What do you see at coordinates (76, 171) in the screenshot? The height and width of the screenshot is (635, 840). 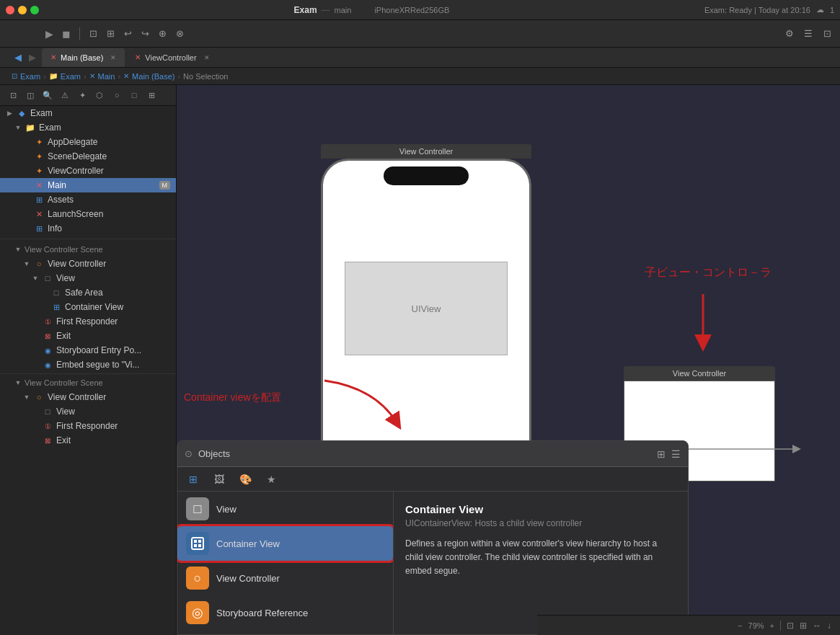 I see `viewcontroller-label: ViewController` at bounding box center [76, 171].